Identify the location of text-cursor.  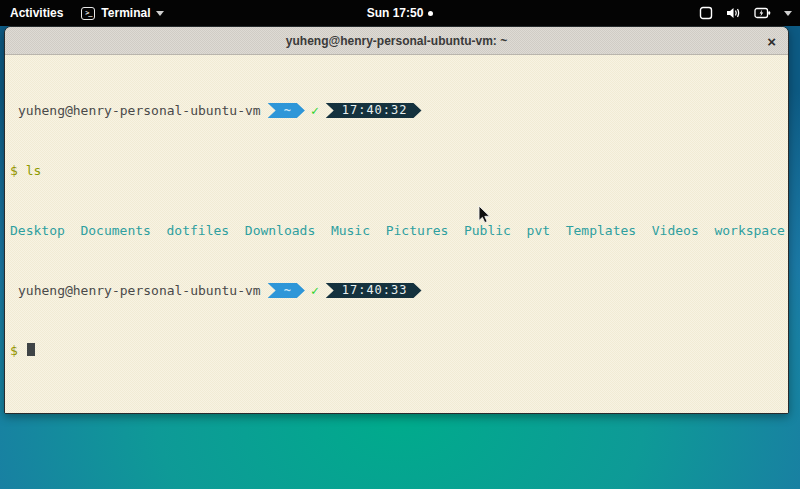
(31, 350).